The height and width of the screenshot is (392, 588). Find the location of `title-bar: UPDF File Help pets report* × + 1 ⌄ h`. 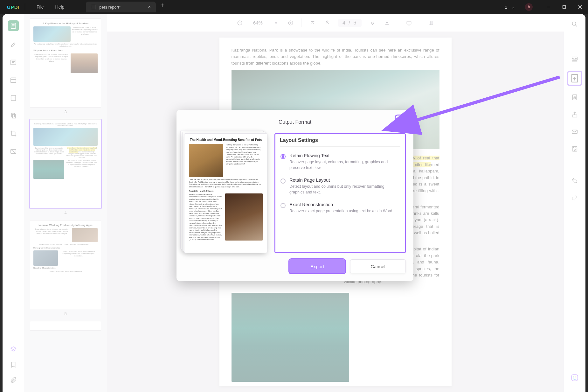

title-bar: UPDF File Help pets report* × + 1 ⌄ h is located at coordinates (294, 7).